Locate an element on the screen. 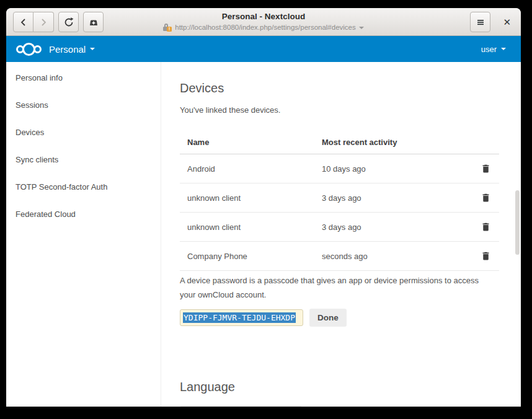 This screenshot has height=419, width=532. url-text: http://localhost:8080/index.php/settings… is located at coordinates (265, 27).